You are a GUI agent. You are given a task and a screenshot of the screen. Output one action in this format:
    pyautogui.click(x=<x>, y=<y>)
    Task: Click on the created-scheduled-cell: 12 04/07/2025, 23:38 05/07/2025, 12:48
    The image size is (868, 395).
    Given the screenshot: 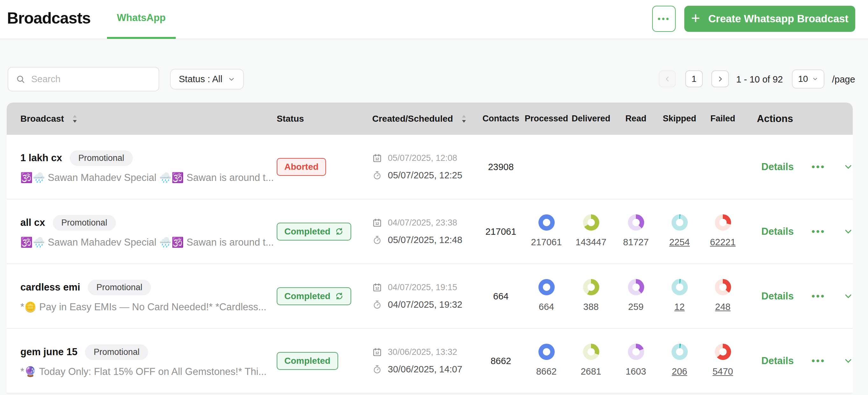 What is the action you would take?
    pyautogui.click(x=417, y=232)
    